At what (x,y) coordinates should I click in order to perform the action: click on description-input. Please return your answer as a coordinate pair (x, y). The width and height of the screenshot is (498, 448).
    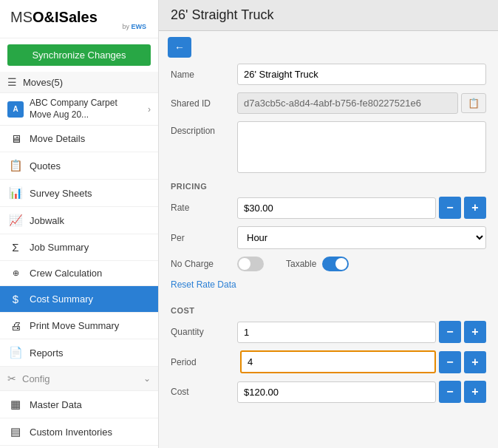
    Looking at the image, I should click on (362, 147).